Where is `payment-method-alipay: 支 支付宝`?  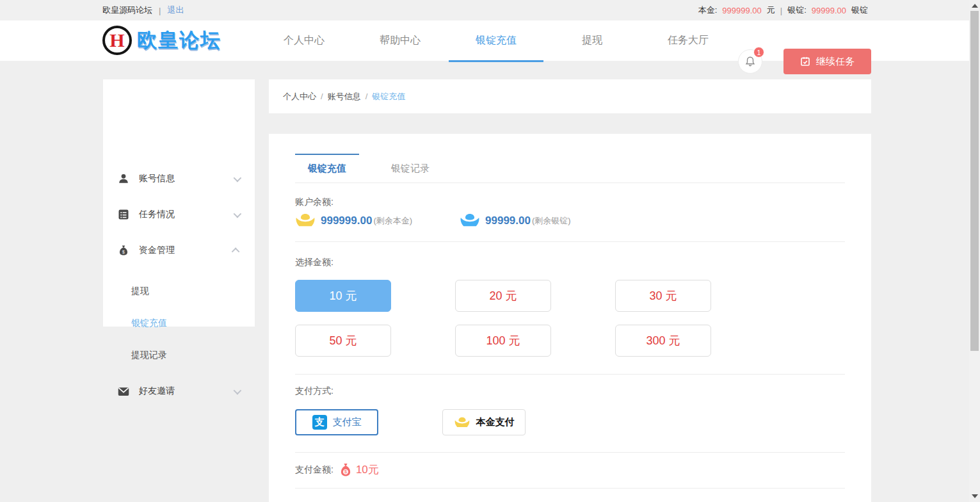
payment-method-alipay: 支 支付宝 is located at coordinates (337, 423).